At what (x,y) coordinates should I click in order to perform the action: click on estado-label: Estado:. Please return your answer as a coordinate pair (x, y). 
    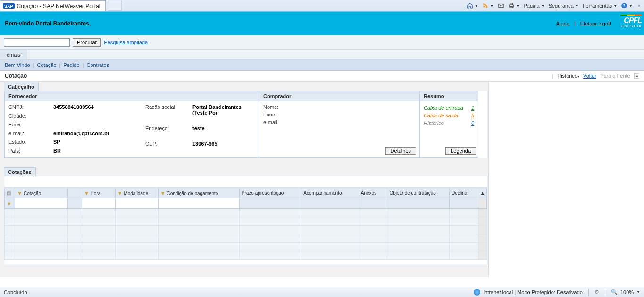
    Looking at the image, I should click on (31, 142).